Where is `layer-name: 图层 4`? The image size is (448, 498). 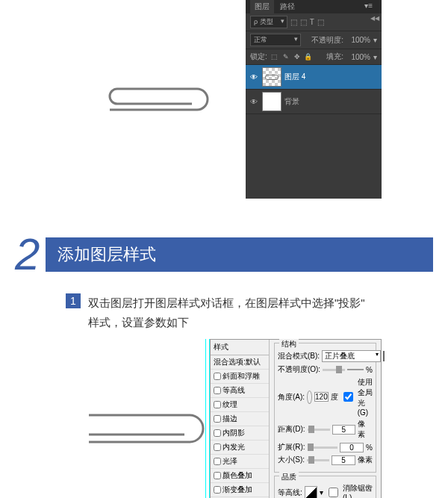
layer-name: 图层 4 is located at coordinates (295, 77).